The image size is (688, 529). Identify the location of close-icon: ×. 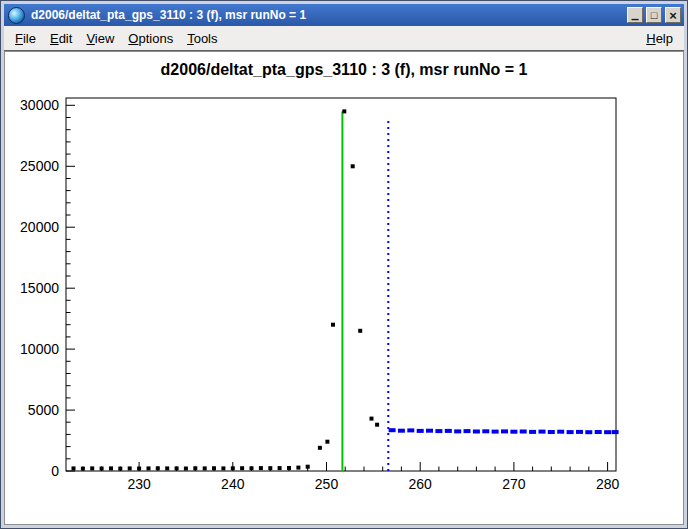
(673, 16).